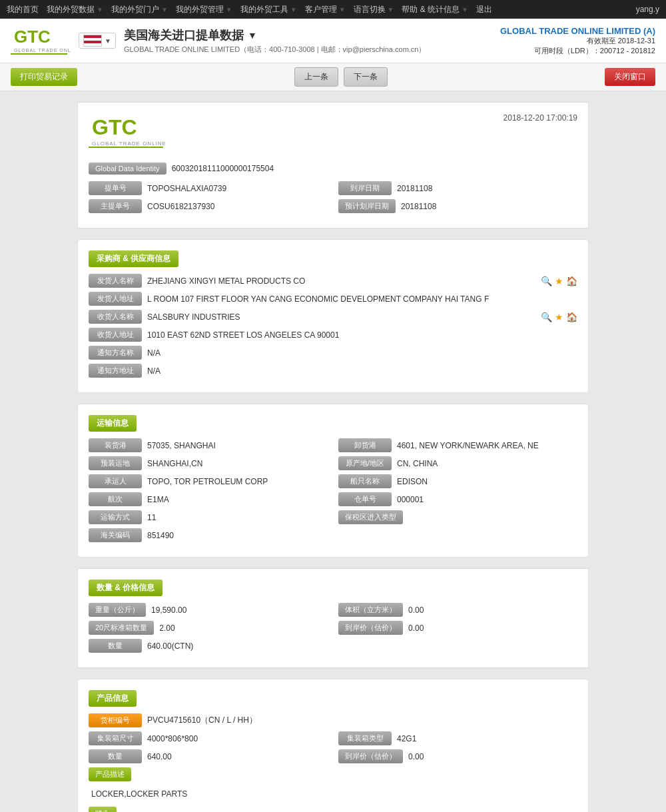 Image resolution: width=666 pixels, height=812 pixels. Describe the element at coordinates (365, 481) in the screenshot. I see `vessel-label: 船只名称` at that location.